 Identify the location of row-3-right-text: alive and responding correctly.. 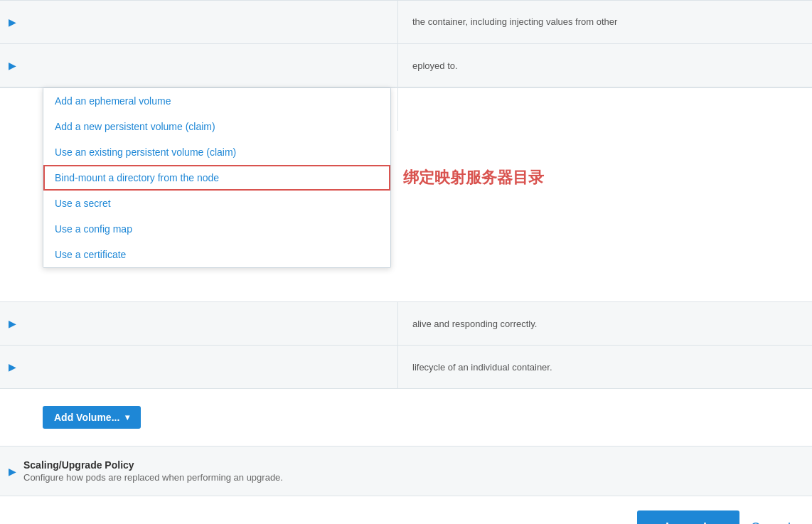
(475, 324).